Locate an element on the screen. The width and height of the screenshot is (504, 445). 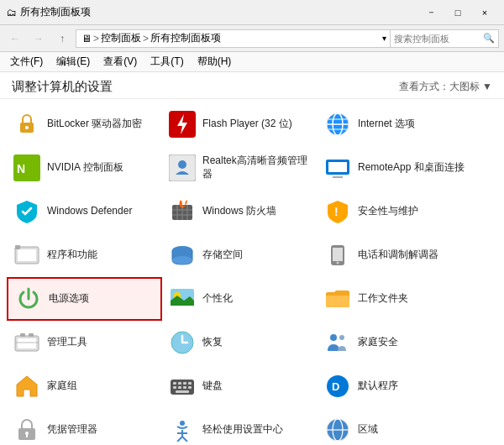
defender-label: Windows Defender is located at coordinates (89, 212).